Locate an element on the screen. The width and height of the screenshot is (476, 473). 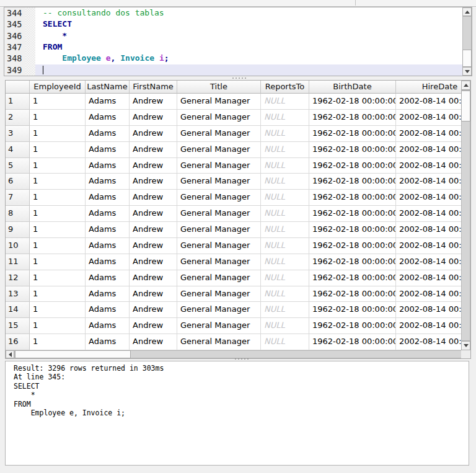
code-line-current is located at coordinates (249, 70).